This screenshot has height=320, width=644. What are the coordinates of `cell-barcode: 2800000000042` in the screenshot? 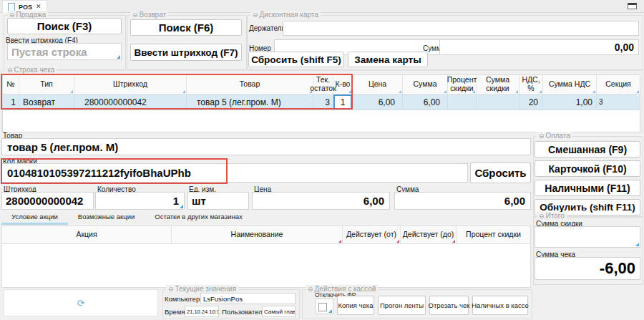 It's located at (130, 102).